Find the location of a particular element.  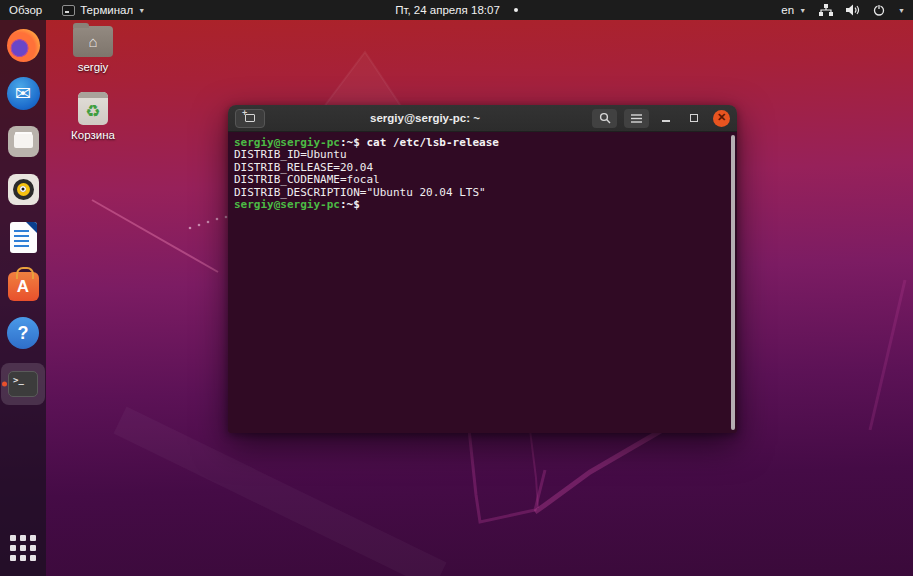

keyboard-layout-label: en is located at coordinates (788, 10).